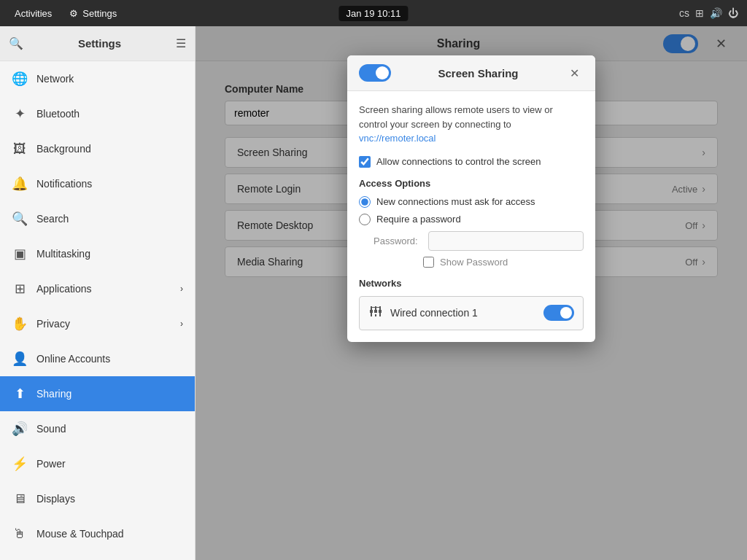 The image size is (747, 560). I want to click on background-icon: 🖼, so click(20, 149).